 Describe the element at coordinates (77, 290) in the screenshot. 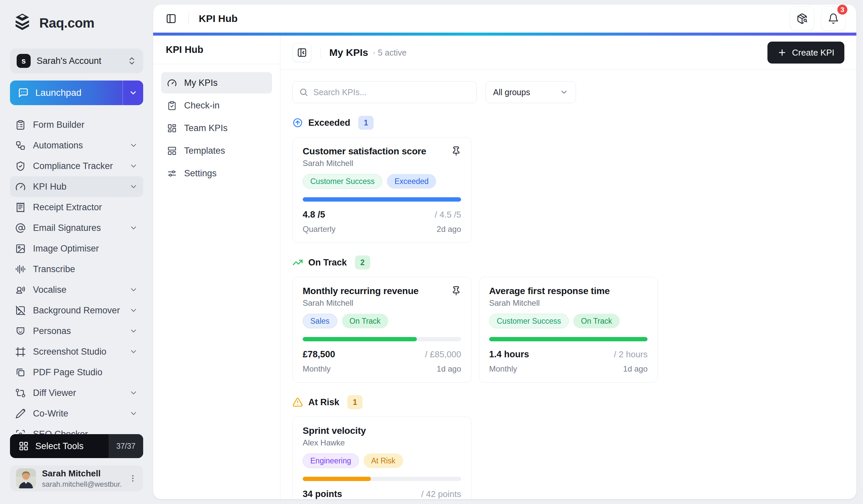

I see `sidebar-item-vocalise: Vocalise` at that location.